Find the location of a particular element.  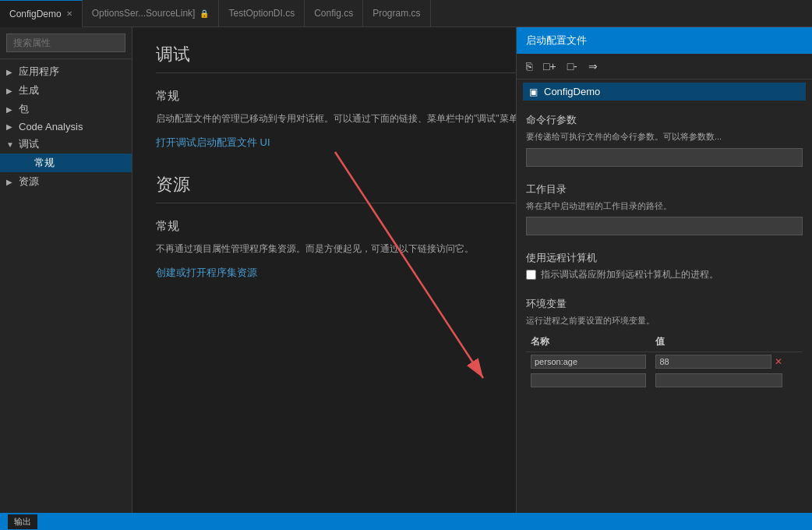

field-label: 工作目录 is located at coordinates (664, 189).